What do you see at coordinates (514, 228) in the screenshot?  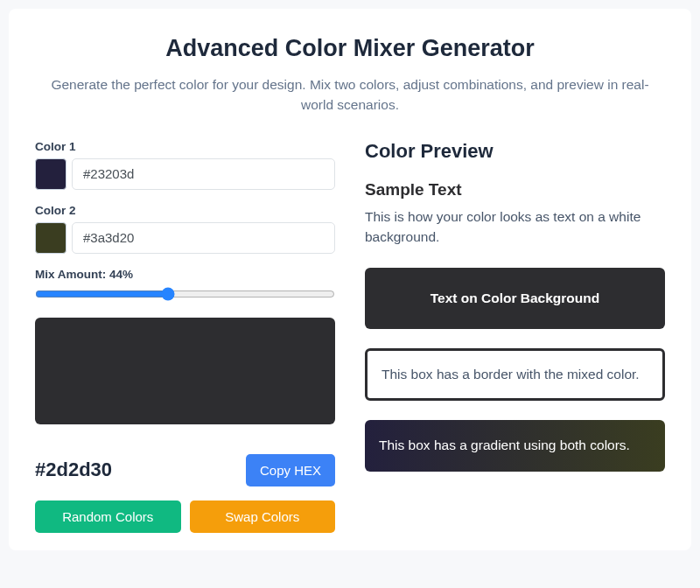 I see `sample-text-paragraph: This is how your color looks as text on …` at bounding box center [514, 228].